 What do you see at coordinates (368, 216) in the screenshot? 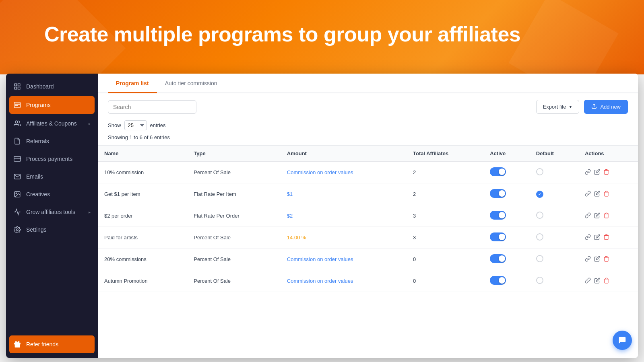
I see `table-row: $2 per orderFlat Rate Per Order$23` at bounding box center [368, 216].